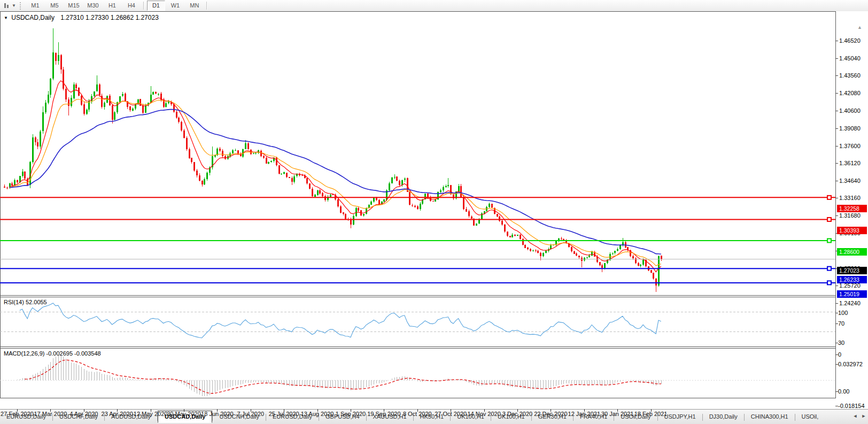 This screenshot has height=424, width=868. What do you see at coordinates (55, 5) in the screenshot?
I see `timeframe-button-m5: M5` at bounding box center [55, 5].